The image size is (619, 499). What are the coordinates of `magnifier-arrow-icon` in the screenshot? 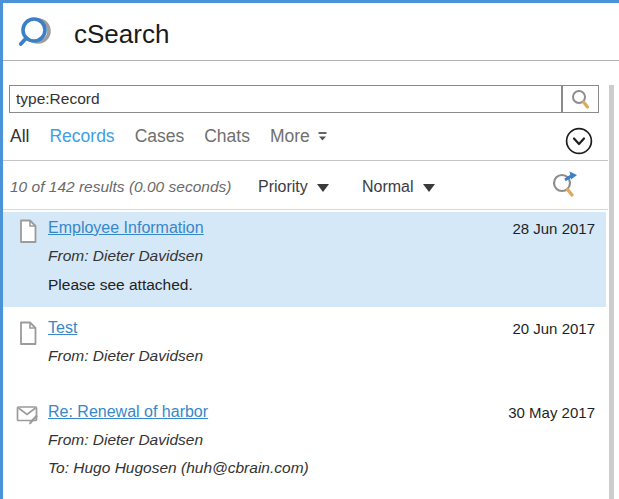 It's located at (565, 184).